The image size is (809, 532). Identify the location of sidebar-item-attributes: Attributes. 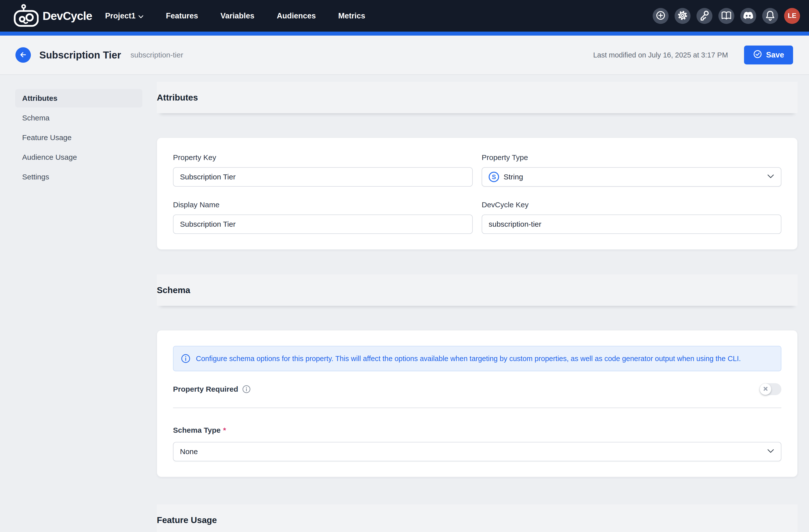
(79, 98).